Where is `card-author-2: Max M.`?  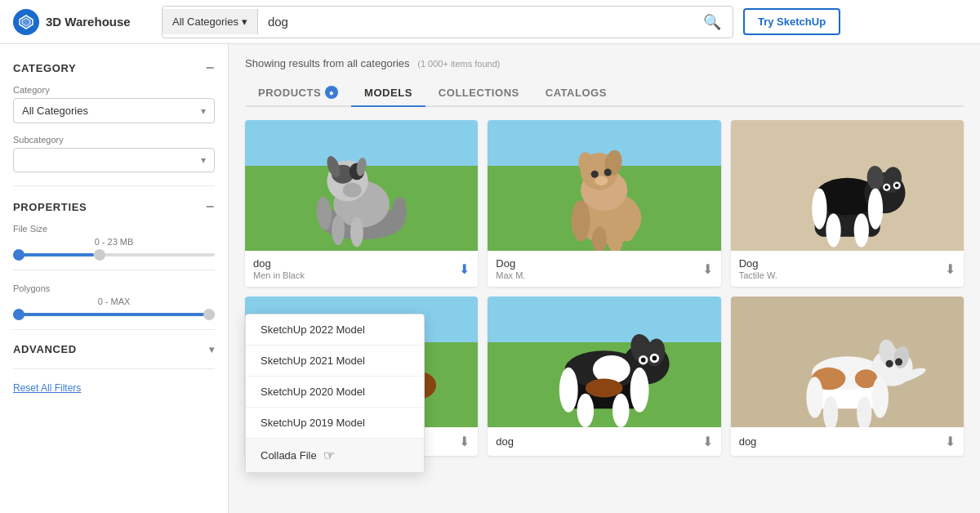
card-author-2: Max M. is located at coordinates (510, 275).